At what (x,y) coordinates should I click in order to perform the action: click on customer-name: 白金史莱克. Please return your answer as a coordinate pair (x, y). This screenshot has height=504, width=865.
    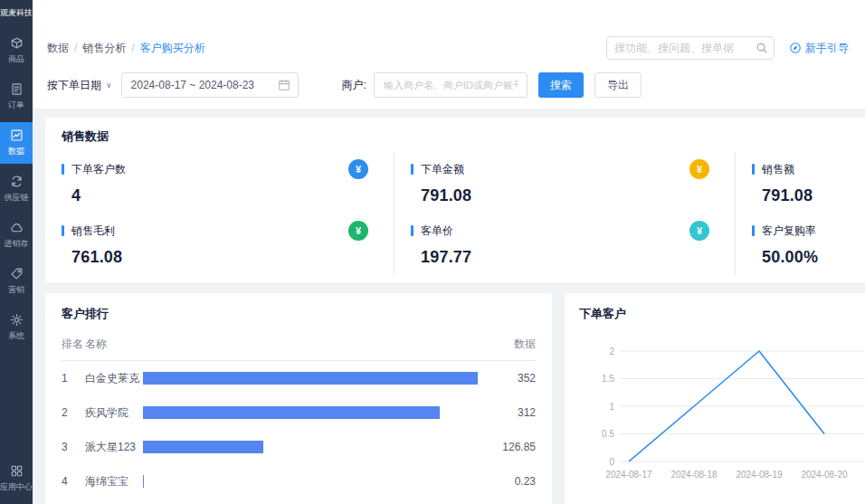
    Looking at the image, I should click on (114, 378).